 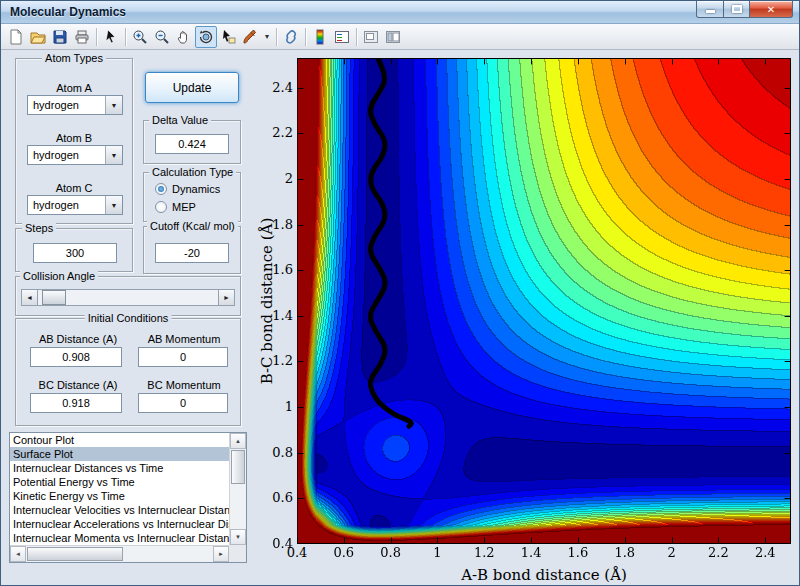 I want to click on insert-colorbar-button, so click(x=320, y=37).